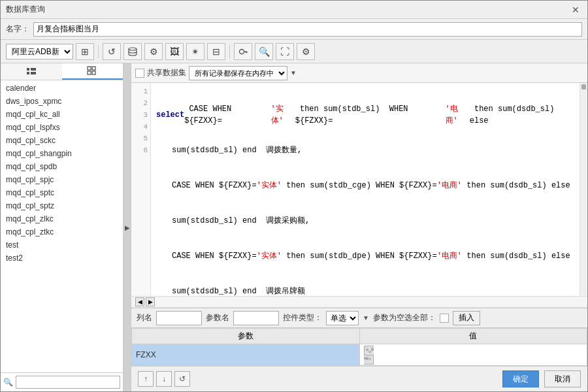 This screenshot has height=392, width=588. What do you see at coordinates (342, 318) in the screenshot?
I see `control-type-select: 单选 多选 文本` at bounding box center [342, 318].